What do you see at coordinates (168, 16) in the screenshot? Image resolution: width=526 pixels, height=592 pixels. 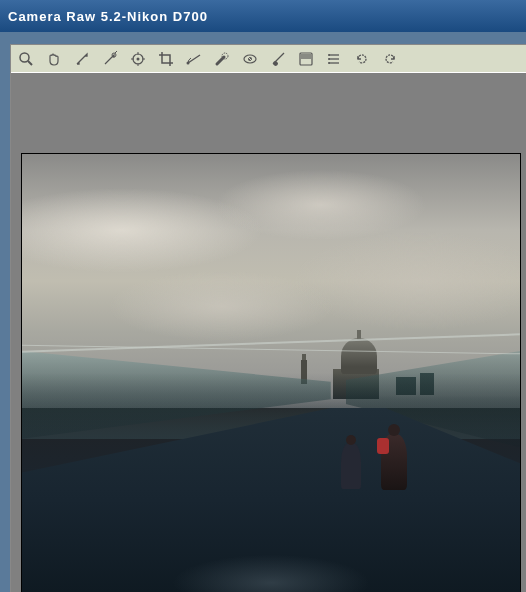 I see `device-name: Nikon D700` at bounding box center [168, 16].